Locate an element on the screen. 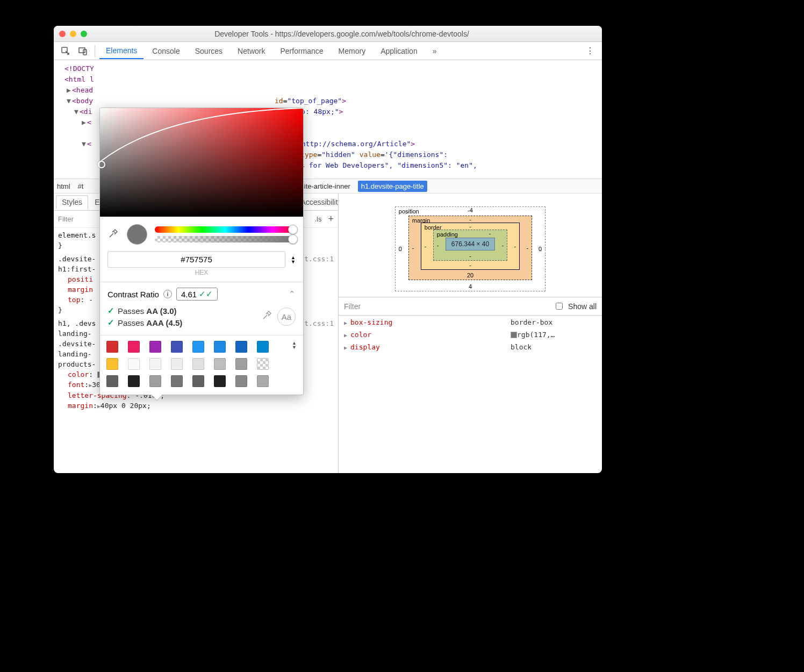 Image resolution: width=804 pixels, height=672 pixels. crumb-html: html is located at coordinates (63, 186).